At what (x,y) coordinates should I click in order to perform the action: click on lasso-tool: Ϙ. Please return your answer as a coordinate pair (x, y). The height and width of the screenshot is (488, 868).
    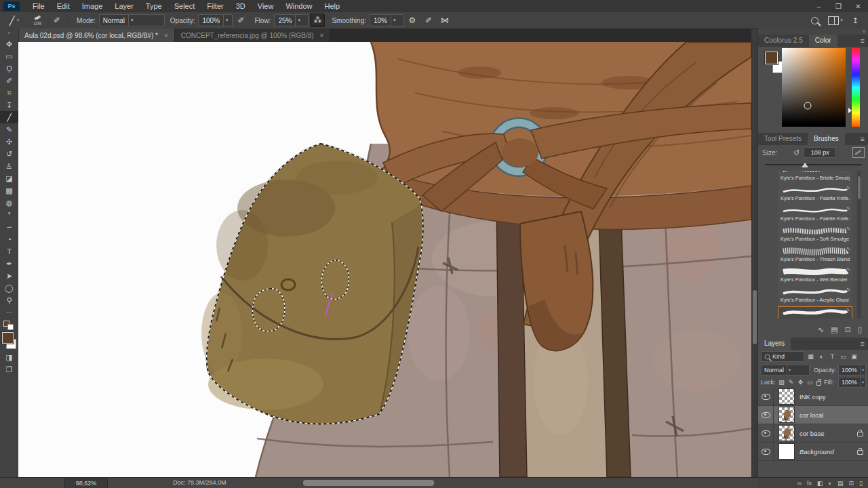
    Looking at the image, I should click on (9, 68).